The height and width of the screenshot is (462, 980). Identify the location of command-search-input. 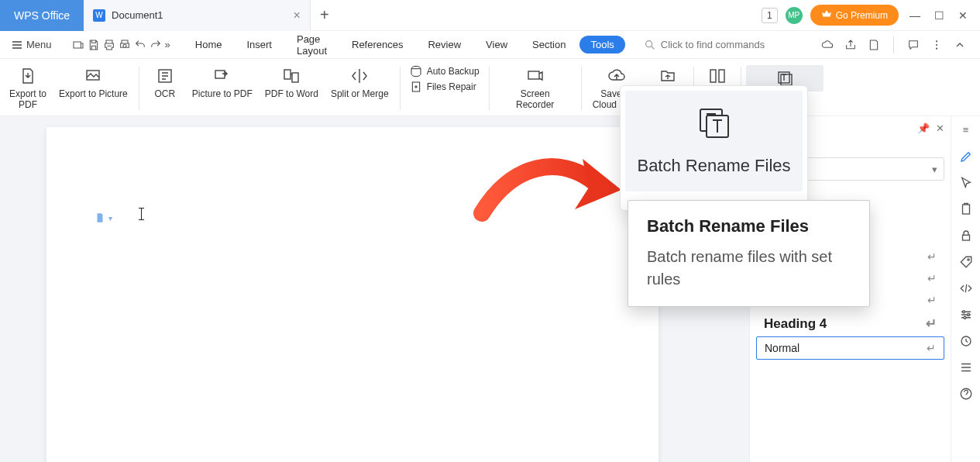
(738, 45).